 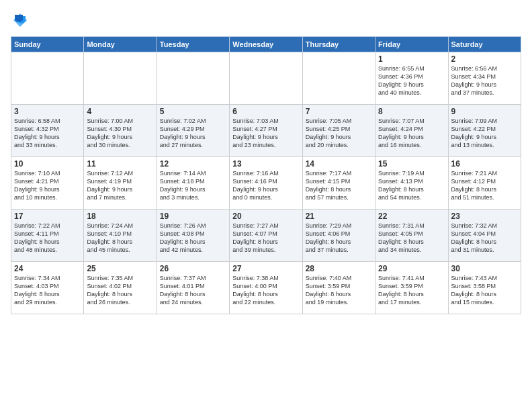 I want to click on day-info: Sunrise: 6:58 AM Sunset: 4:32 PM Dayligh…, so click(x=47, y=133).